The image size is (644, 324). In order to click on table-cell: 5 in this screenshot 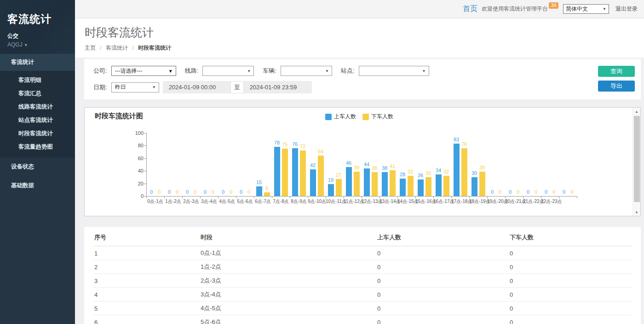, I will do `click(146, 308)`.